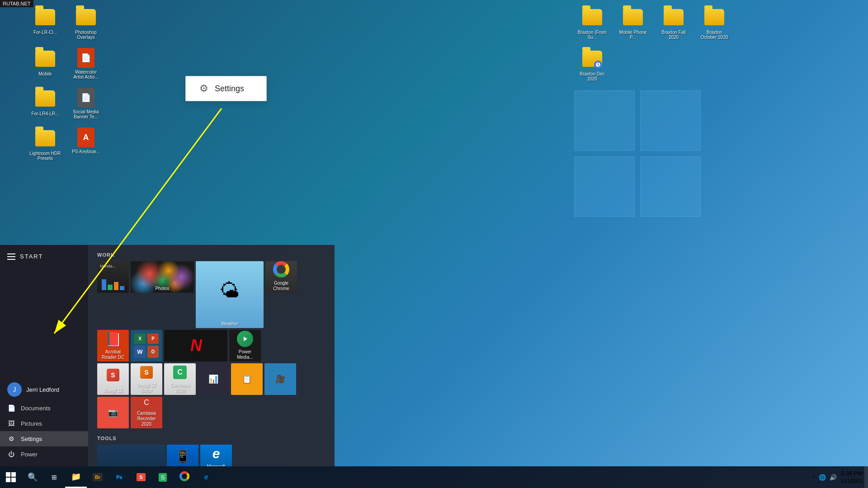  What do you see at coordinates (281, 277) in the screenshot?
I see `chrome-tile: Google Chrome` at bounding box center [281, 277].